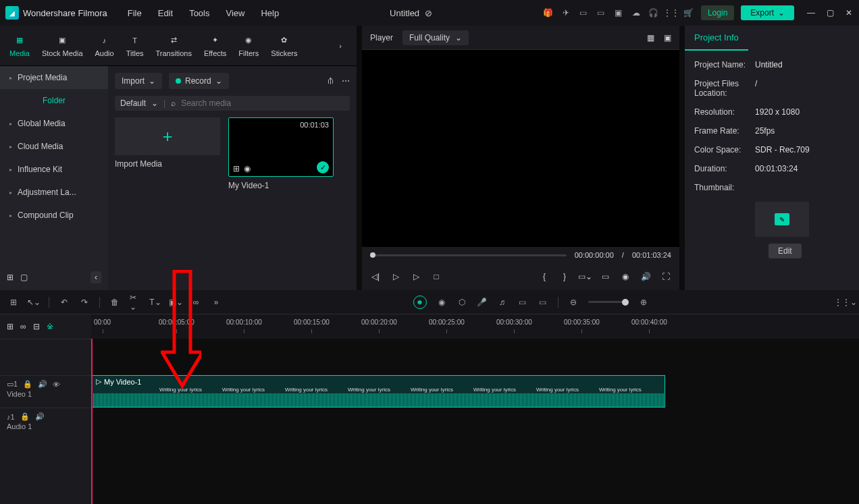 Image resolution: width=859 pixels, height=504 pixels. I want to click on mark-in-button: {, so click(544, 277).